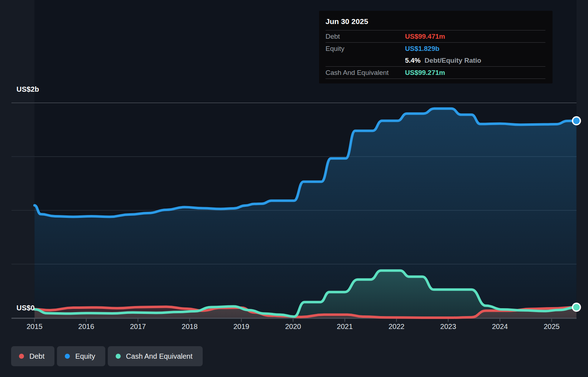 This screenshot has width=588, height=377. I want to click on legend-item-equity: Equity, so click(81, 356).